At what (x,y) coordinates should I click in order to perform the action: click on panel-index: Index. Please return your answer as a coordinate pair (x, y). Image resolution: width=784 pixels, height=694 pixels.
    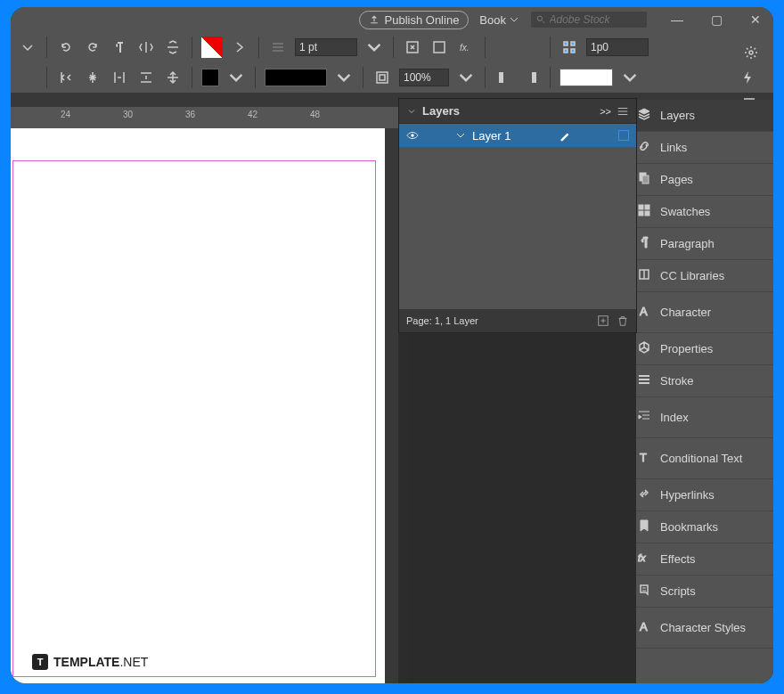
    Looking at the image, I should click on (700, 418).